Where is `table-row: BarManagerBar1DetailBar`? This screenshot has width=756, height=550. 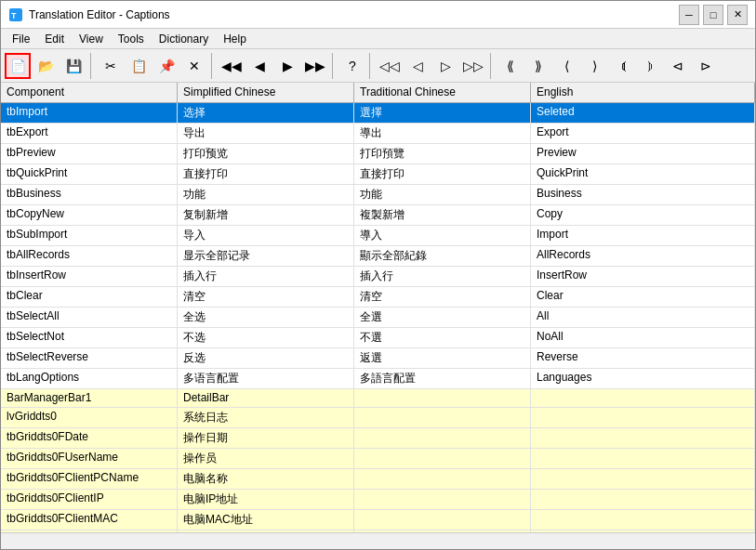
table-row: BarManagerBar1DetailBar is located at coordinates (378, 399).